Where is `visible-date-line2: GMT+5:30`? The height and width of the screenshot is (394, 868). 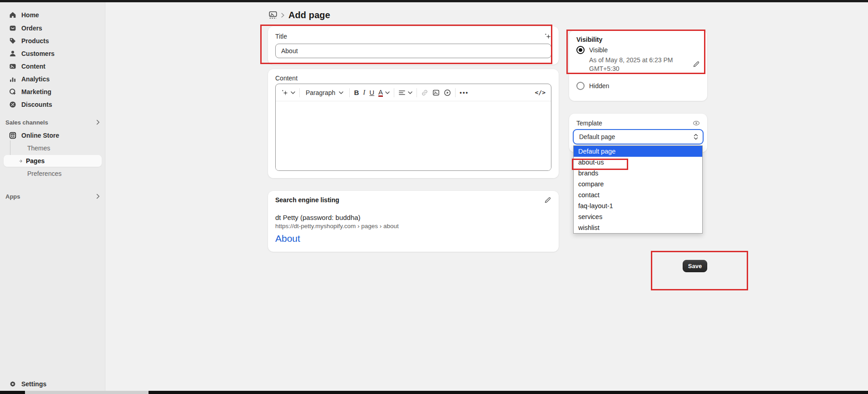 visible-date-line2: GMT+5:30 is located at coordinates (635, 69).